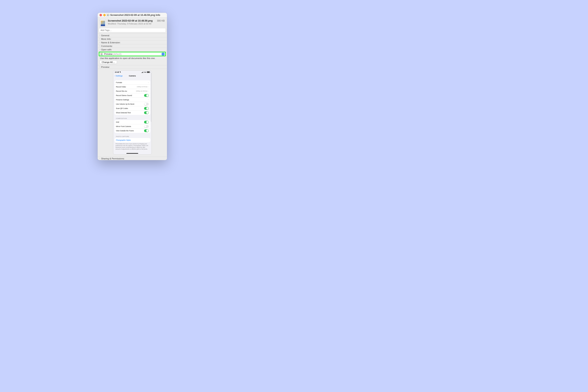 The height and width of the screenshot is (392, 588). What do you see at coordinates (132, 58) in the screenshot?
I see `open-with-hint: Use this application to open all documen…` at bounding box center [132, 58].